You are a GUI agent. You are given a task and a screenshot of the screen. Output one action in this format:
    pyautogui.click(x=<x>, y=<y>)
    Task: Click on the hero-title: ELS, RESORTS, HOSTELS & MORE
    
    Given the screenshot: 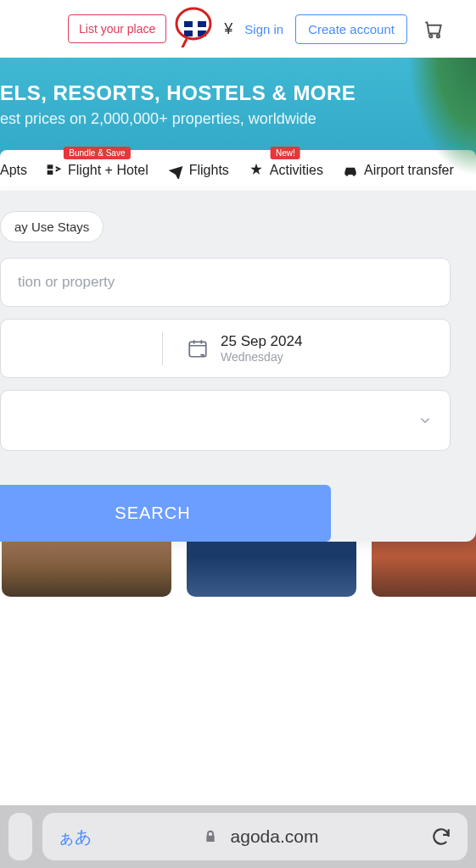 What is the action you would take?
    pyautogui.click(x=238, y=93)
    